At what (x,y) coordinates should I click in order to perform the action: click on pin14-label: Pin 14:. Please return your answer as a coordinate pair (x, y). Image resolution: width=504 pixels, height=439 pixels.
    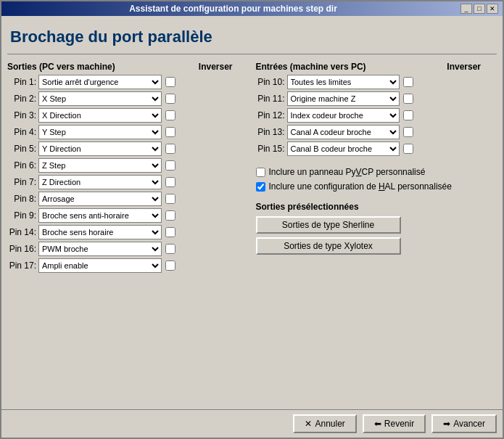
    Looking at the image, I should click on (22, 232).